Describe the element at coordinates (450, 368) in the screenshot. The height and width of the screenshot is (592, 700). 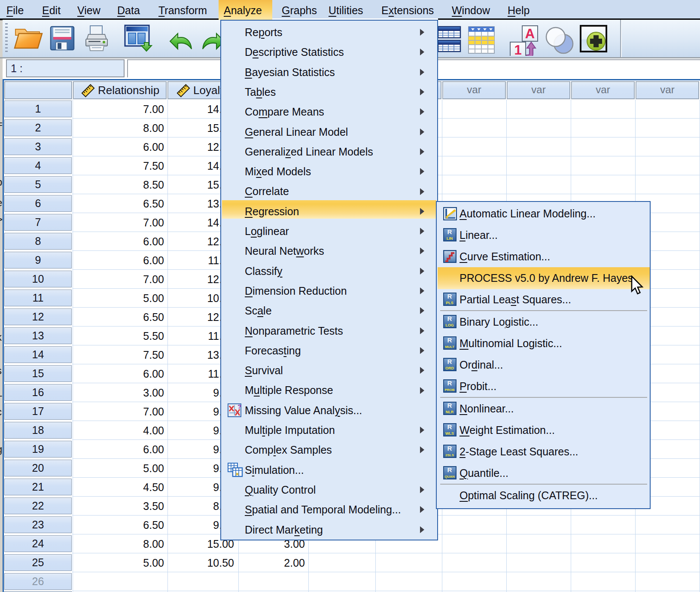
I see `svg-text: ORD` at that location.